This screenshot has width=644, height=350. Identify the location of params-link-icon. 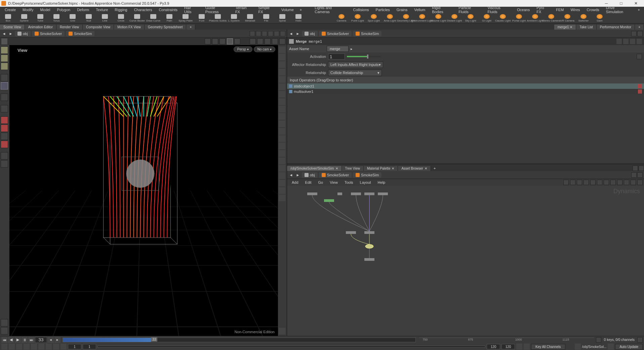
(640, 34).